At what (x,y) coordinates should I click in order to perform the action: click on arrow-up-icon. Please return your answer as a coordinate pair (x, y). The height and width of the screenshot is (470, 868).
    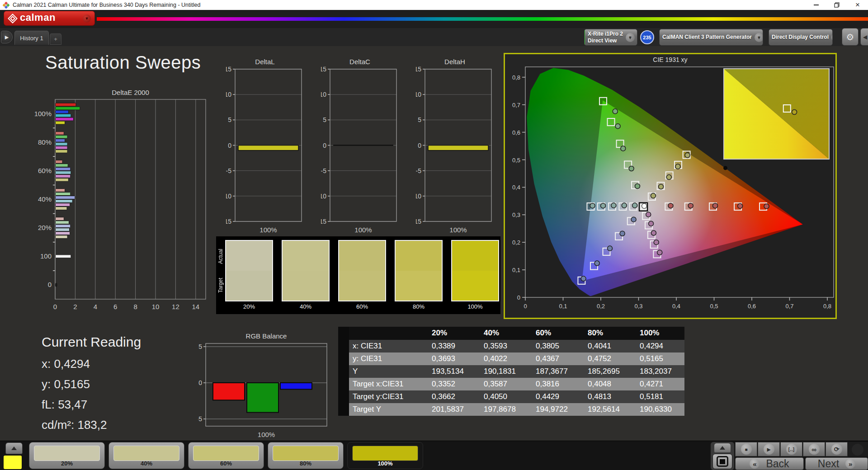
    Looking at the image, I should click on (14, 448).